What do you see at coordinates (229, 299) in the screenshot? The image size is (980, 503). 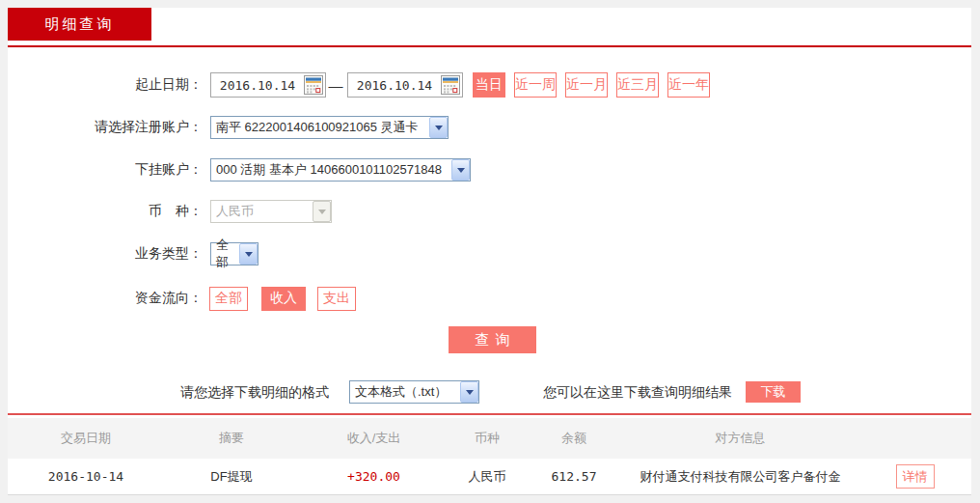 I see `flow-all-button: 全部` at bounding box center [229, 299].